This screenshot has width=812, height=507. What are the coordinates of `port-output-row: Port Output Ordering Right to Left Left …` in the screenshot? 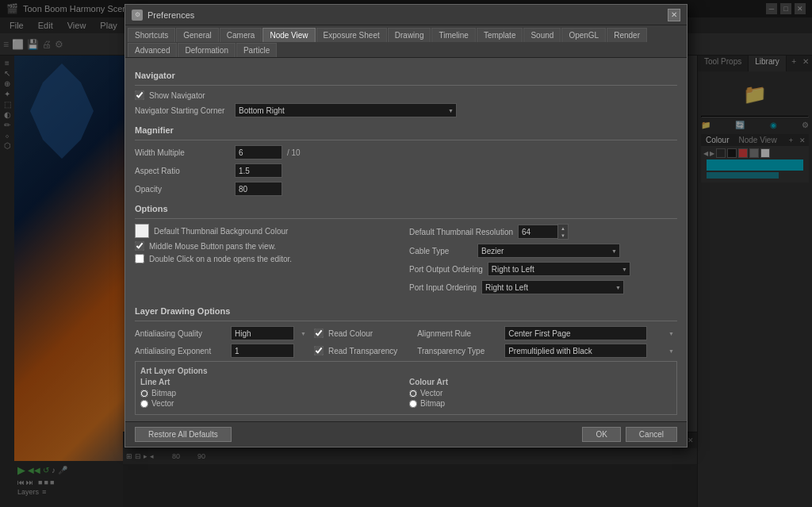 It's located at (543, 269).